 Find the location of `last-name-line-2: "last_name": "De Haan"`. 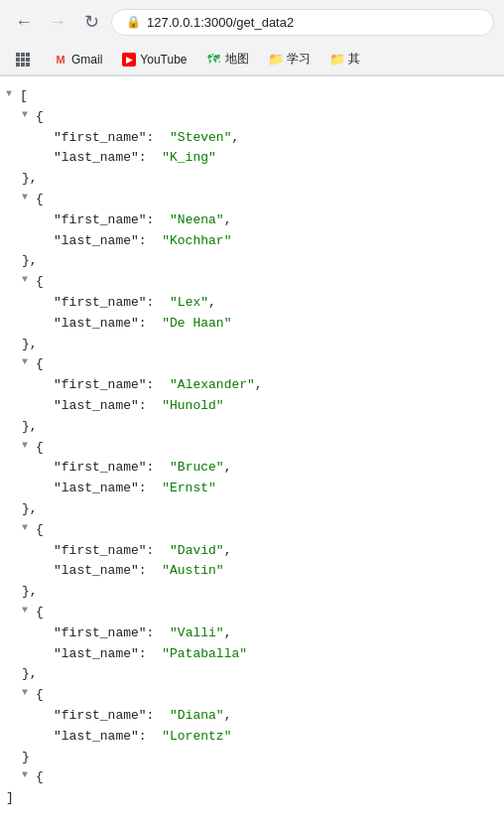

last-name-line-2: "last_name": "De Haan" is located at coordinates (252, 324).